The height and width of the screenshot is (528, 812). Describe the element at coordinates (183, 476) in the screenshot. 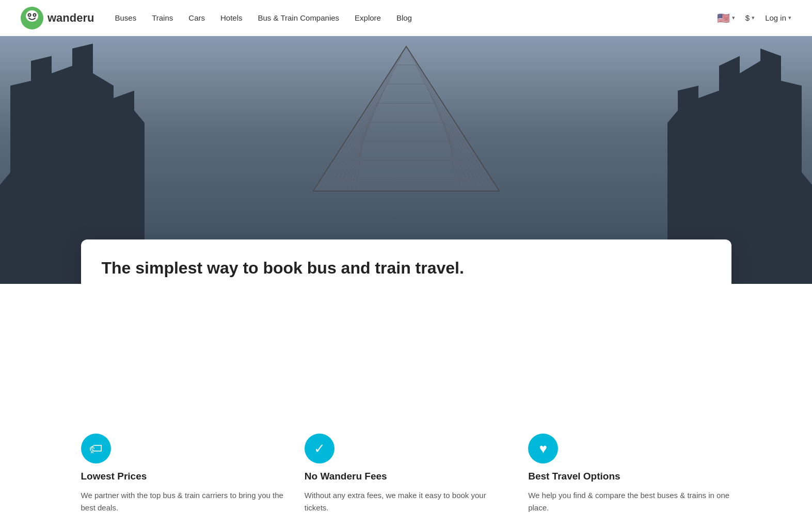

I see `lowest-prices-title: Lowest Prices` at that location.